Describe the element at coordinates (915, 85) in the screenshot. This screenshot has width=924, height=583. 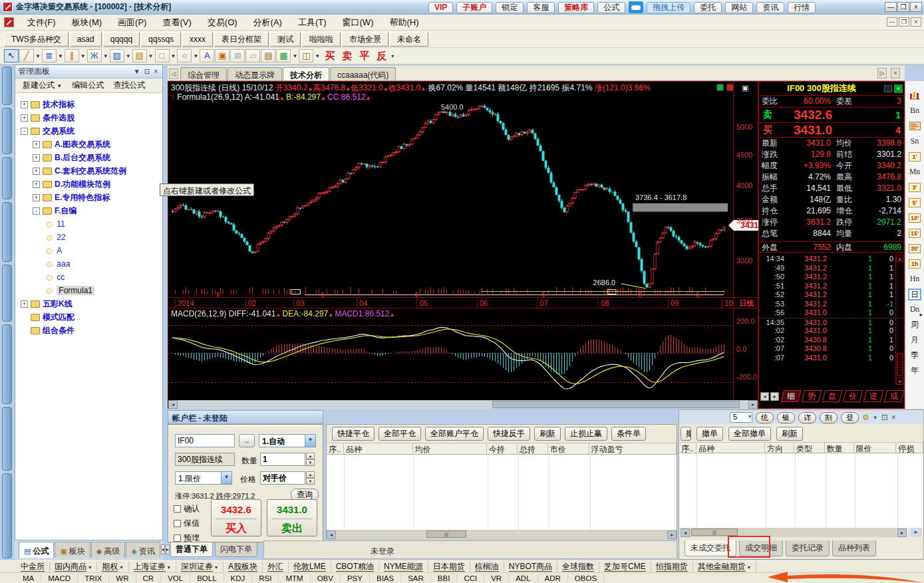
I see `strip-grip: ····` at that location.